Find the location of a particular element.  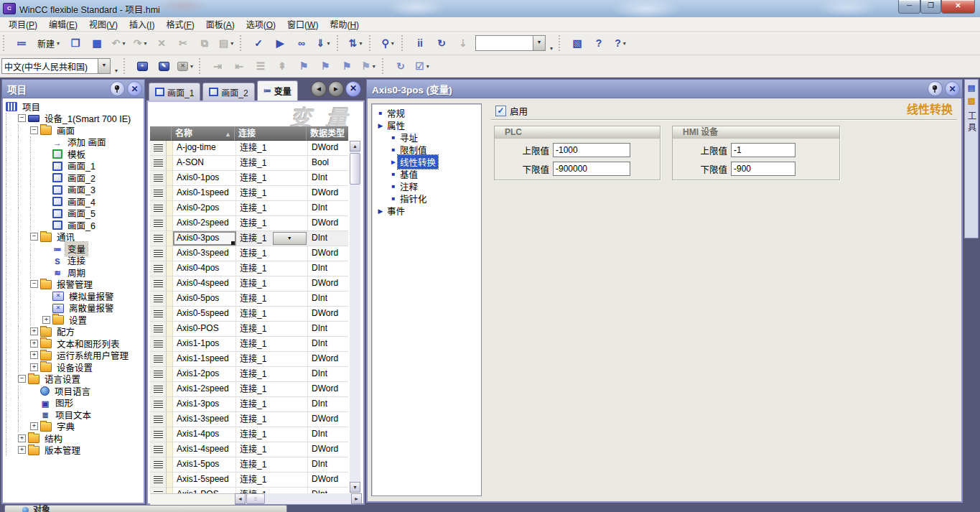

tree-item: 画面_4 is located at coordinates (73, 201).